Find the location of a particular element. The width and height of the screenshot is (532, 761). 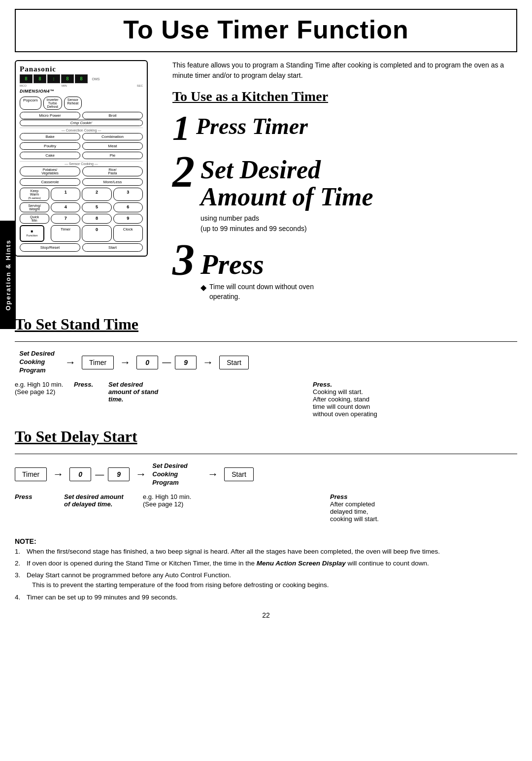

crisp-cookin-label: Crisp Cookin' is located at coordinates (81, 123).